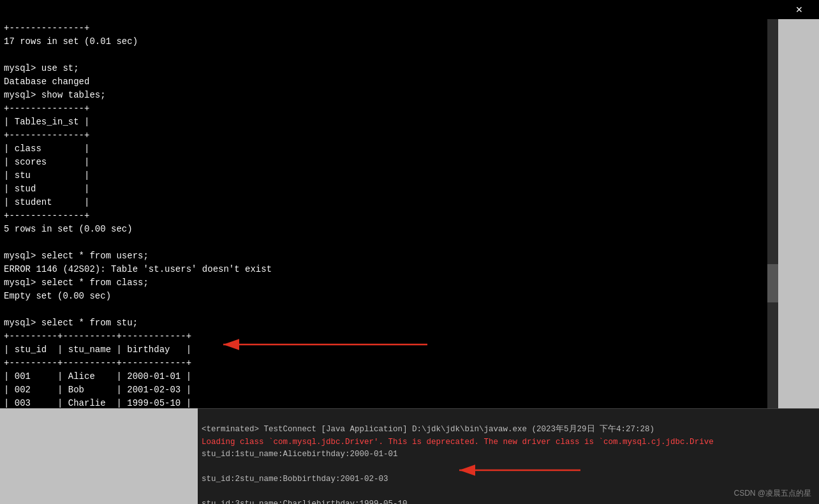 The height and width of the screenshot is (504, 819). I want to click on output-line-1: stu_id:1stu_name:Alicebirthday:2000-01-0…, so click(300, 454).